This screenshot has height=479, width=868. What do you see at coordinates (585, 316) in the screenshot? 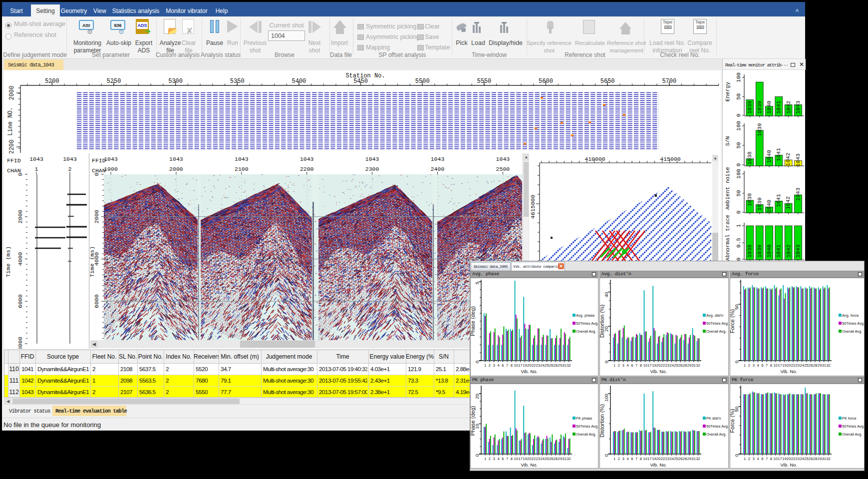
I see `svg-text: Avg. phase` at bounding box center [585, 316].